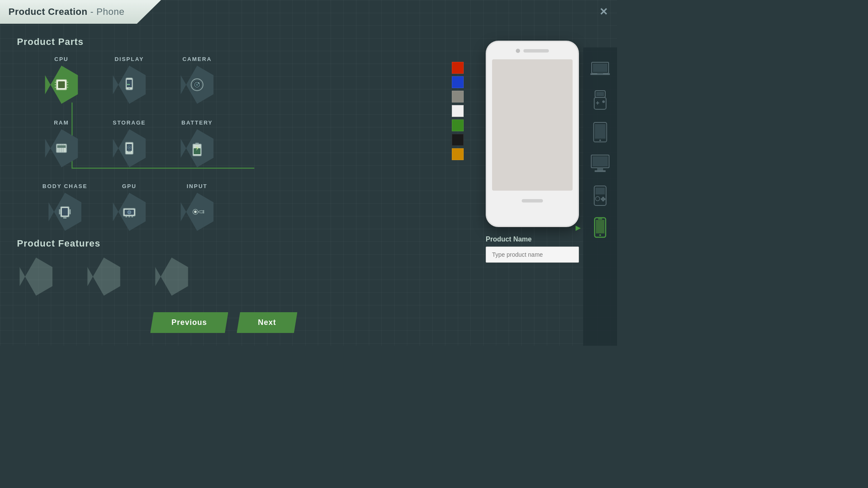 Image resolution: width=868 pixels, height=488 pixels. Describe the element at coordinates (532, 201) in the screenshot. I see `phone-home-button` at that location.